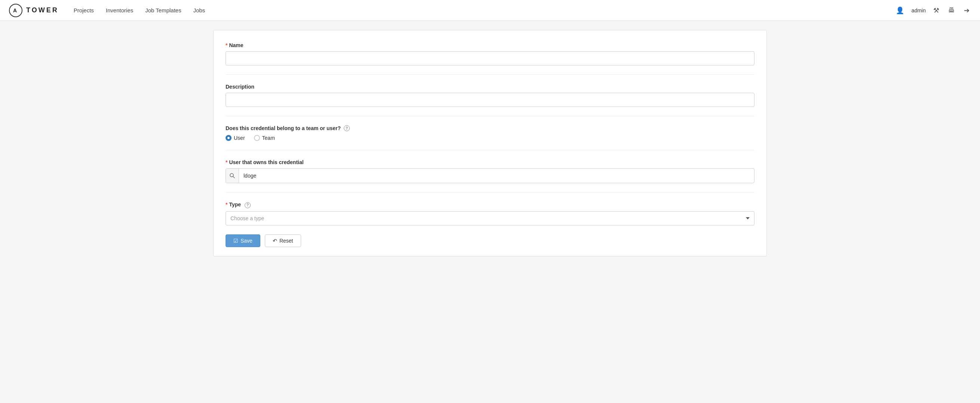 The image size is (980, 403). Describe the element at coordinates (490, 241) in the screenshot. I see `form-actions: ☑ Save ↶ Reset` at that location.